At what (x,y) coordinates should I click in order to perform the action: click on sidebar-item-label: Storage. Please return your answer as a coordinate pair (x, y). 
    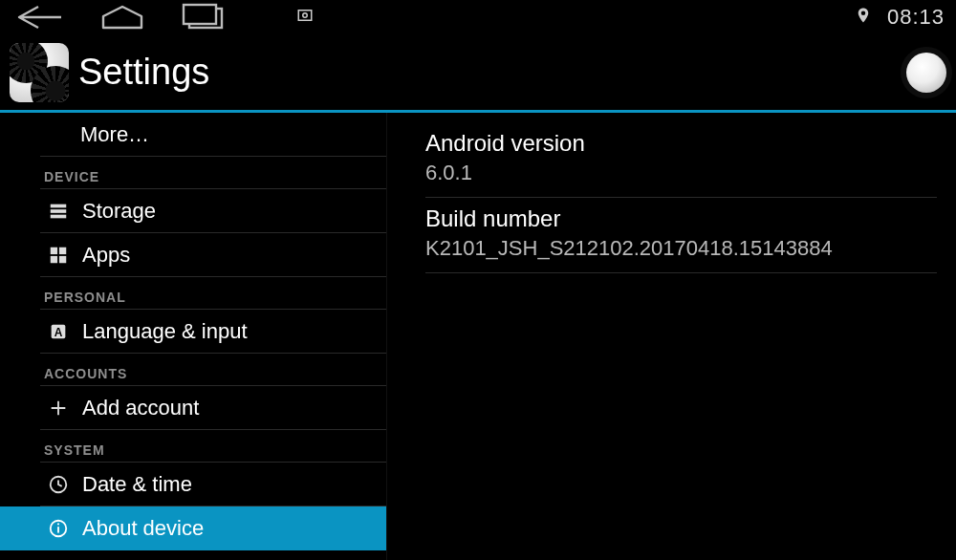
    Looking at the image, I should click on (119, 211).